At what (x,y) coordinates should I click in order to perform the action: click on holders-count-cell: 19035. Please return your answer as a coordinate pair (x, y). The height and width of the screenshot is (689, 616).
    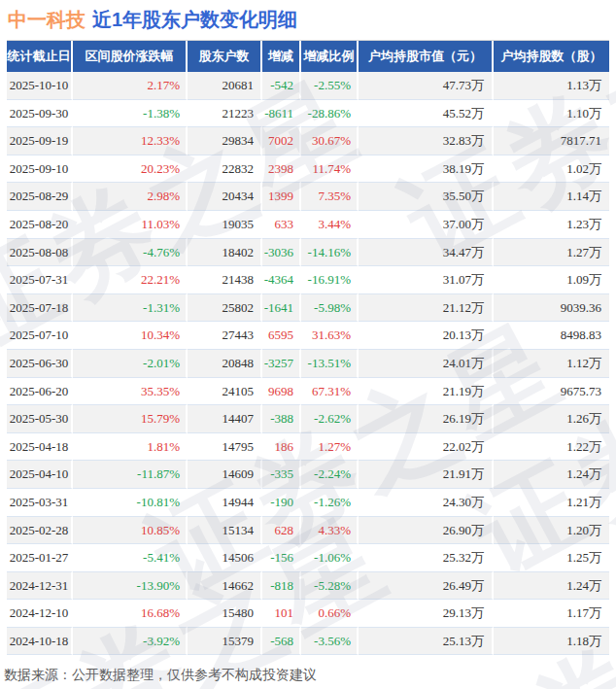
    Looking at the image, I should click on (225, 225).